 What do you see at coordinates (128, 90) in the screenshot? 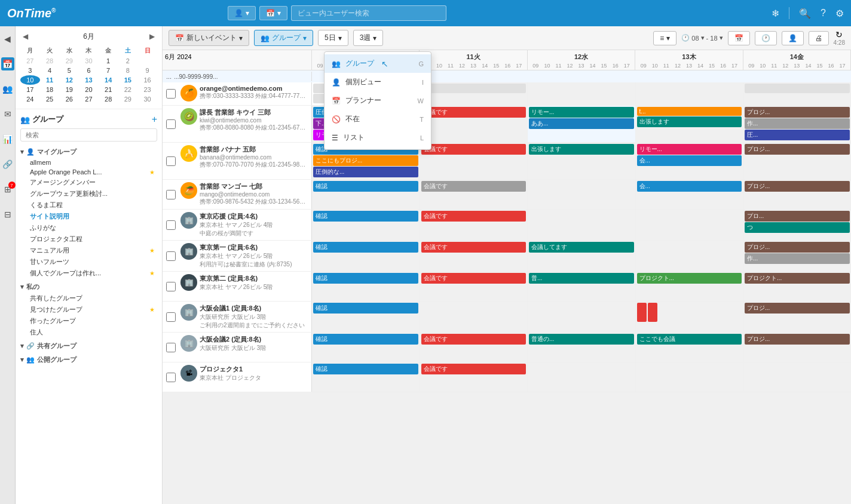
I see `cal-day: 22` at bounding box center [128, 90].